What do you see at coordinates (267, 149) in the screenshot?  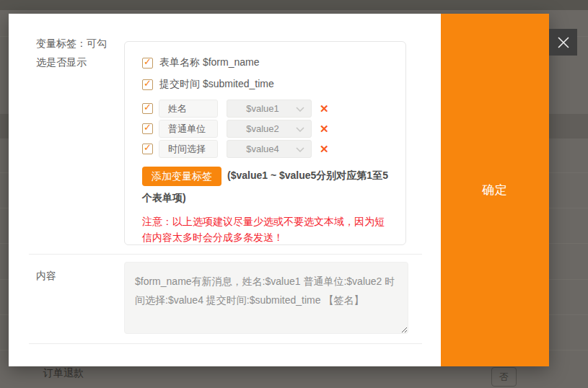 I see `variable-field-row: $value4 ✕` at bounding box center [267, 149].